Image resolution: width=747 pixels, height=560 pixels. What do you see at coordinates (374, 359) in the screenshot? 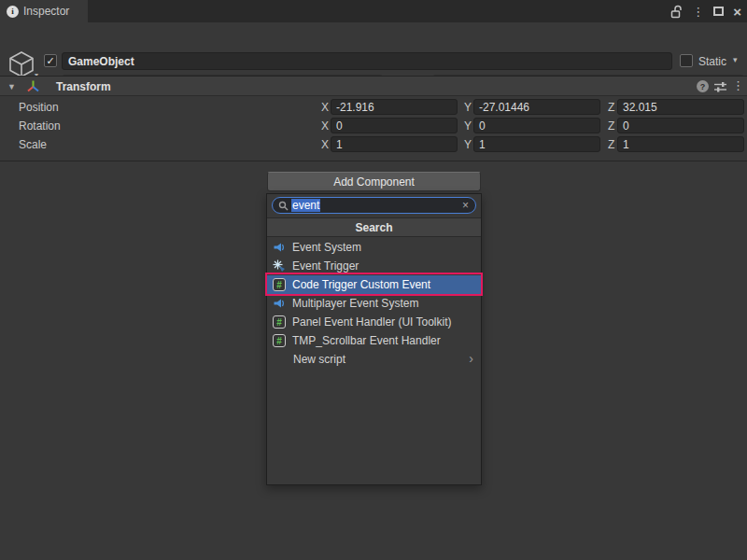
I see `list-item-new-script: New script ›` at bounding box center [374, 359].